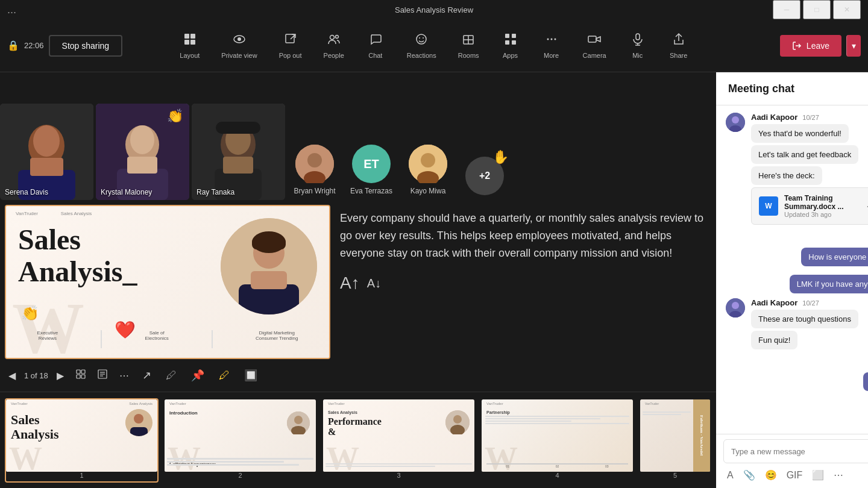  What do you see at coordinates (371, 164) in the screenshot?
I see `avatar-circle-eva: ET` at bounding box center [371, 164].